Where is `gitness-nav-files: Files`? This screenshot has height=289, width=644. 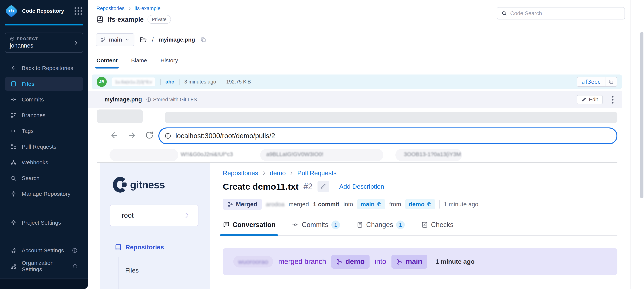 gitness-nav-files: Files is located at coordinates (132, 270).